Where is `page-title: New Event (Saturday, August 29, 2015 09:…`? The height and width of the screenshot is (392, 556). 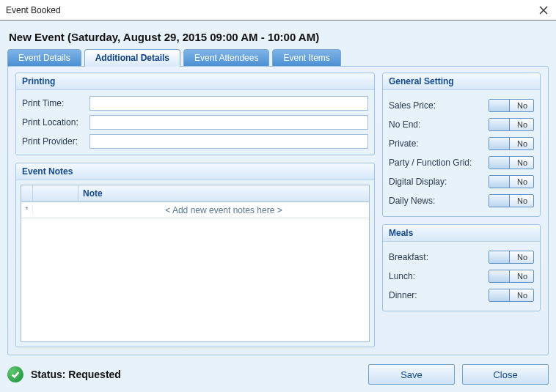
page-title: New Event (Saturday, August 29, 2015 09:… is located at coordinates (278, 37).